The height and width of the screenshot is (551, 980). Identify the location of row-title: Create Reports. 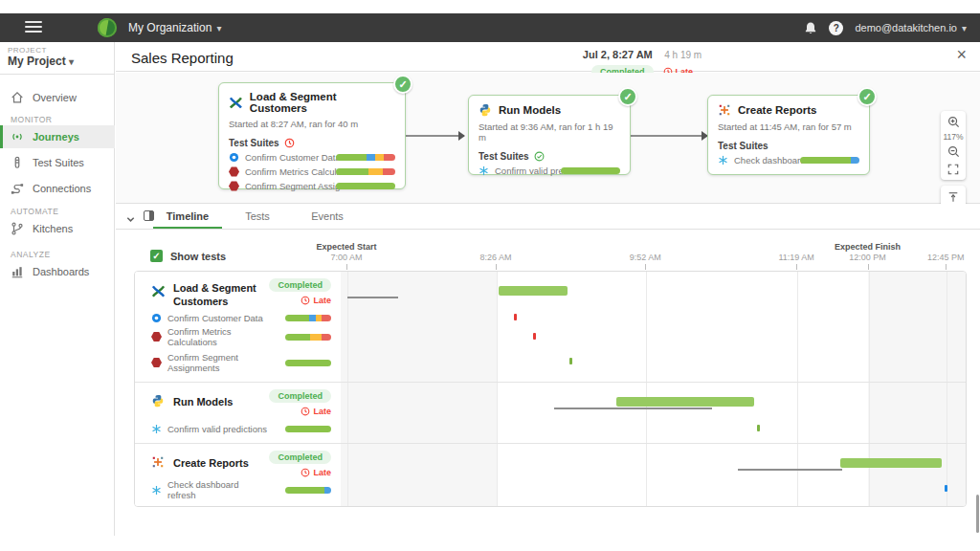
(225, 463).